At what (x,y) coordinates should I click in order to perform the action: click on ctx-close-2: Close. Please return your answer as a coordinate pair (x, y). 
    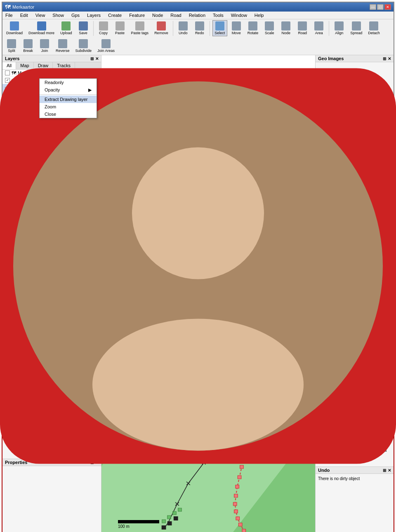
    Looking at the image, I should click on (68, 114).